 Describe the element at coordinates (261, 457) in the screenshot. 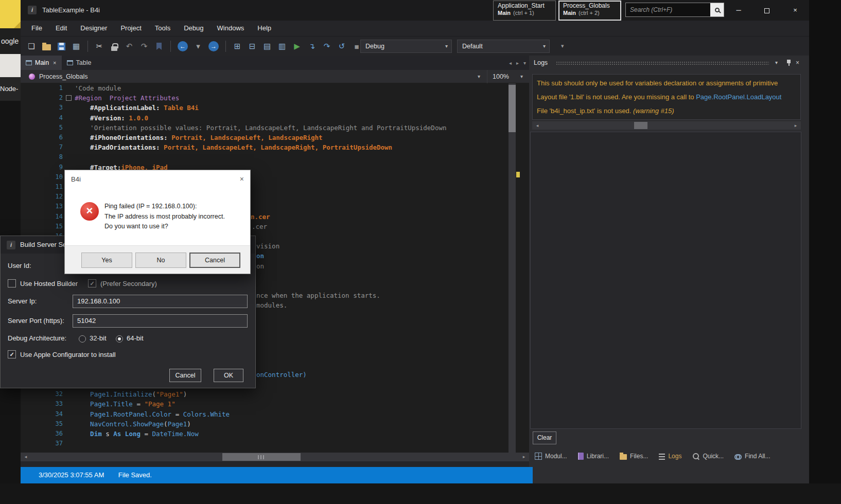

I see `horizontal-scrollbar-thumb` at that location.